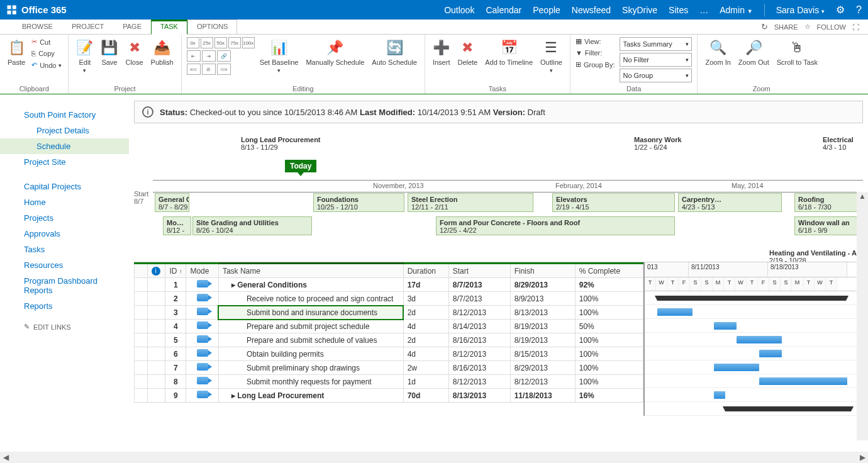 The height and width of the screenshot is (463, 868). What do you see at coordinates (156, 271) in the screenshot?
I see `col-info: i` at bounding box center [156, 271].